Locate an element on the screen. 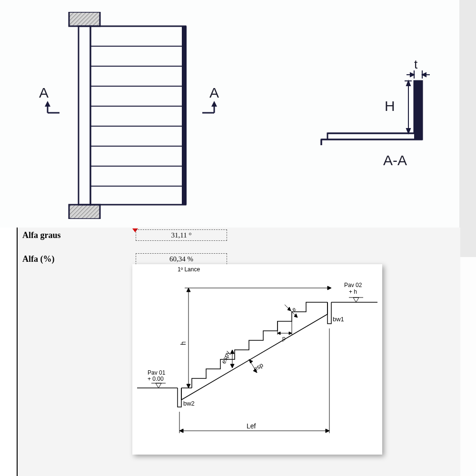  dim-t-label: t is located at coordinates (416, 65).